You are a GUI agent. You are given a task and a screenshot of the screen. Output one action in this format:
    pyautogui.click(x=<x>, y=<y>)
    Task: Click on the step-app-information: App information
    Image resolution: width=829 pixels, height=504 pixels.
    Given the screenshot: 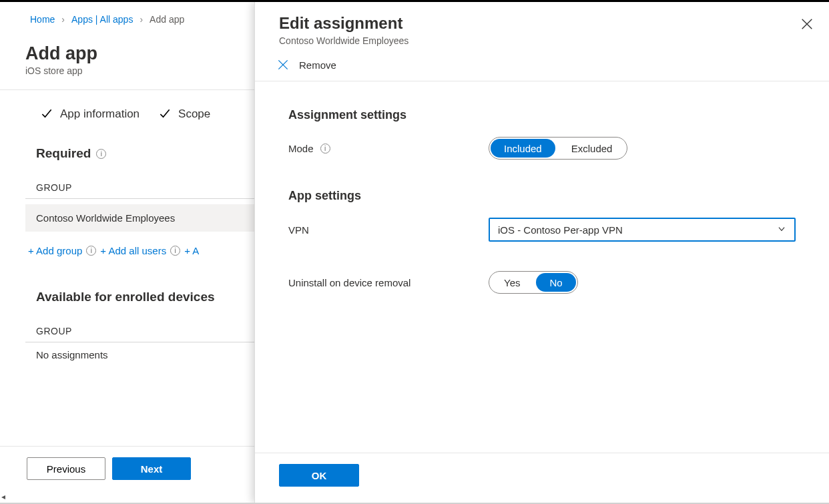 What is the action you would take?
    pyautogui.click(x=89, y=114)
    